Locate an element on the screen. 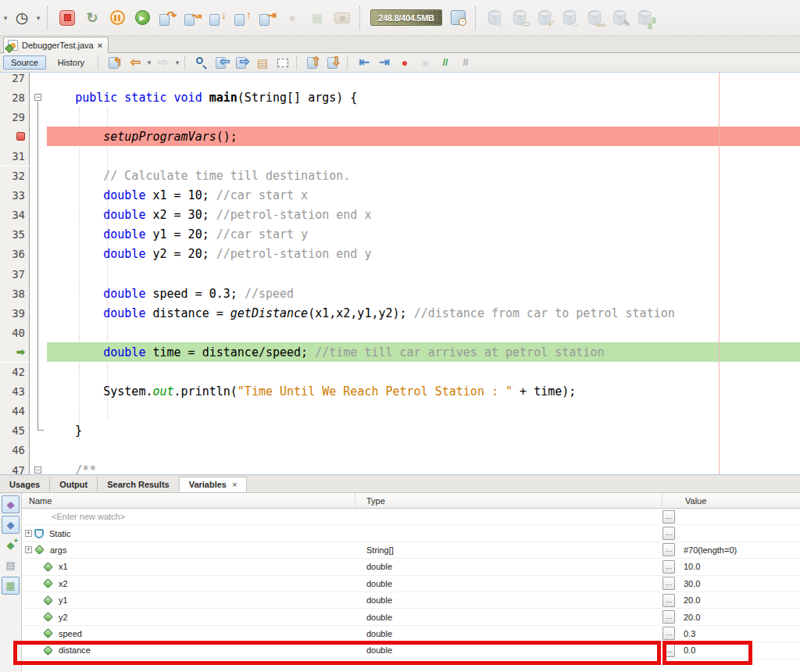 The height and width of the screenshot is (672, 800). find-icon is located at coordinates (202, 63).